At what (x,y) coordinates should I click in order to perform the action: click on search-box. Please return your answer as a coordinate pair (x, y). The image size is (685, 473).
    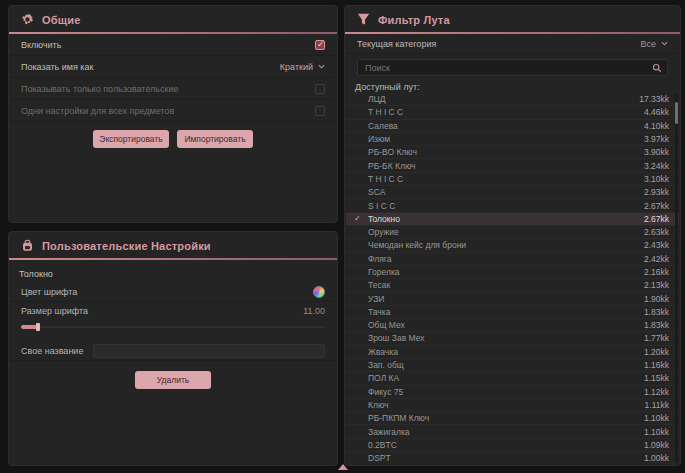
    Looking at the image, I should click on (512, 68).